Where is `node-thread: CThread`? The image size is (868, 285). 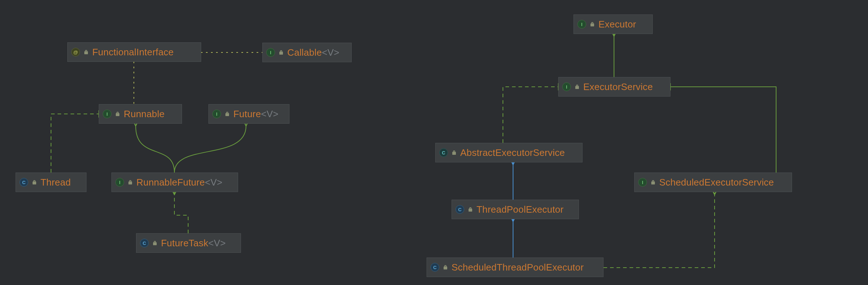 node-thread: CThread is located at coordinates (51, 182).